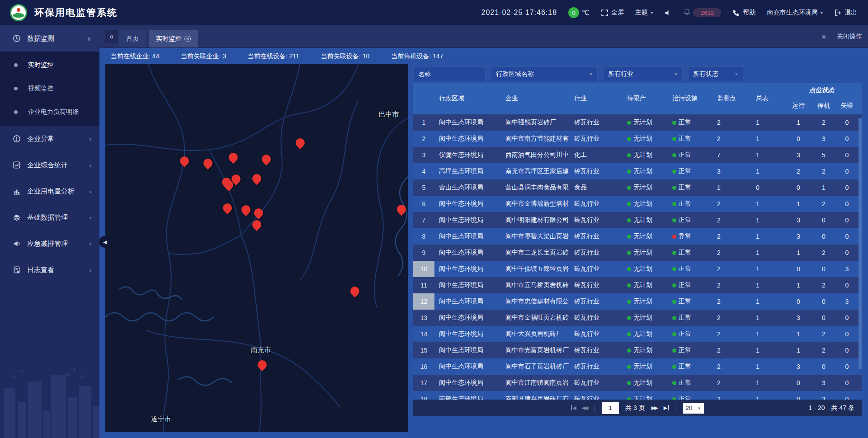 The width and height of the screenshot is (868, 438). What do you see at coordinates (824, 188) in the screenshot?
I see `cell-stop: 1` at bounding box center [824, 188].